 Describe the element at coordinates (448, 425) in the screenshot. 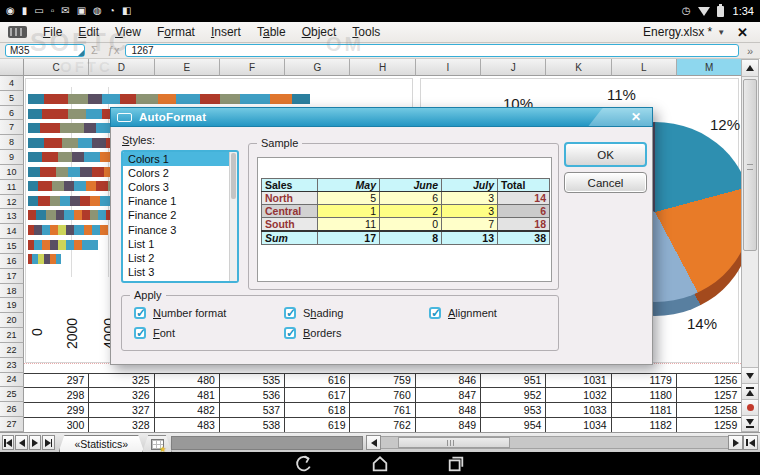

I see `cell: 849` at that location.